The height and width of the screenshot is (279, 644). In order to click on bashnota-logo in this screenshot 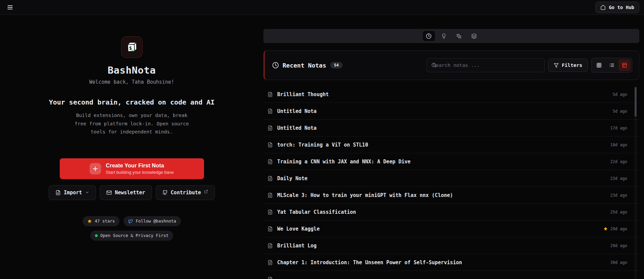, I will do `click(132, 47)`.